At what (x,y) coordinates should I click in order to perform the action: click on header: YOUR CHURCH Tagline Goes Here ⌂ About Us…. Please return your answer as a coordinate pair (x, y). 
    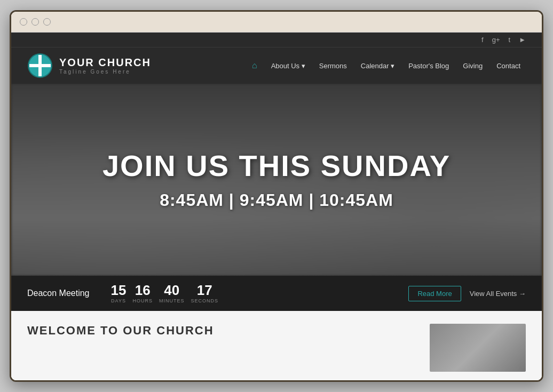
    Looking at the image, I should click on (276, 65).